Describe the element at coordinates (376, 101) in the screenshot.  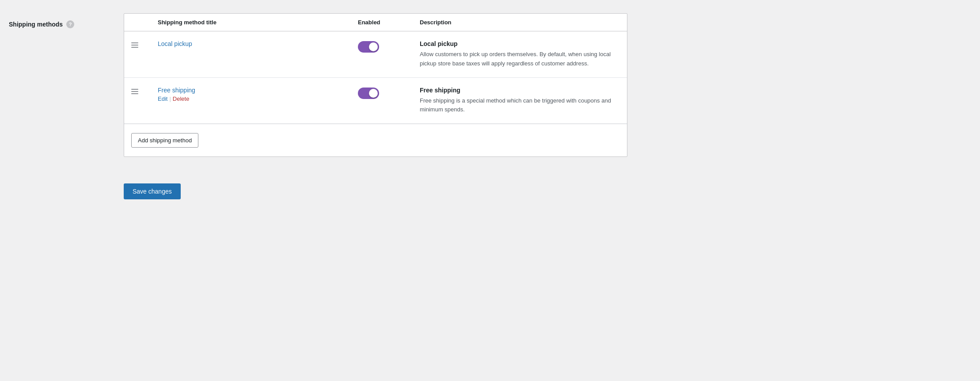
I see `table-row: Free shipping Edit | Delete` at that location.